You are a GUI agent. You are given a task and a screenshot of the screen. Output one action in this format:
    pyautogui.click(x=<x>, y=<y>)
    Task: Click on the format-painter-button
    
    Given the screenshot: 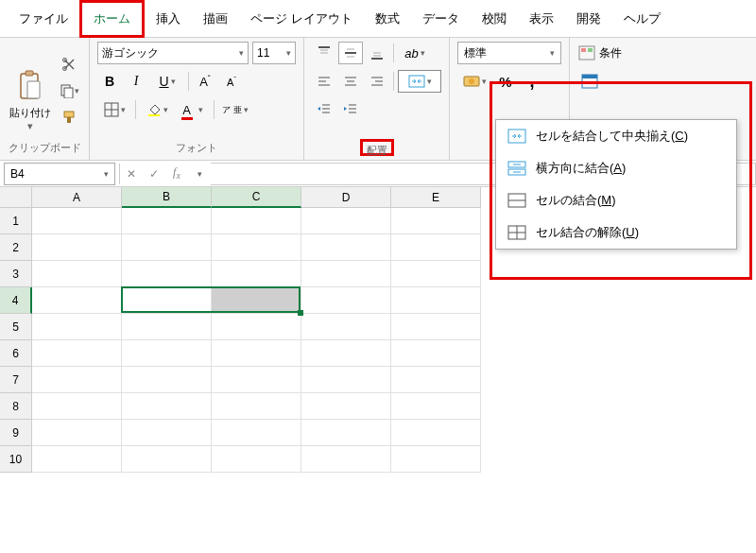 What is the action you would take?
    pyautogui.click(x=69, y=117)
    